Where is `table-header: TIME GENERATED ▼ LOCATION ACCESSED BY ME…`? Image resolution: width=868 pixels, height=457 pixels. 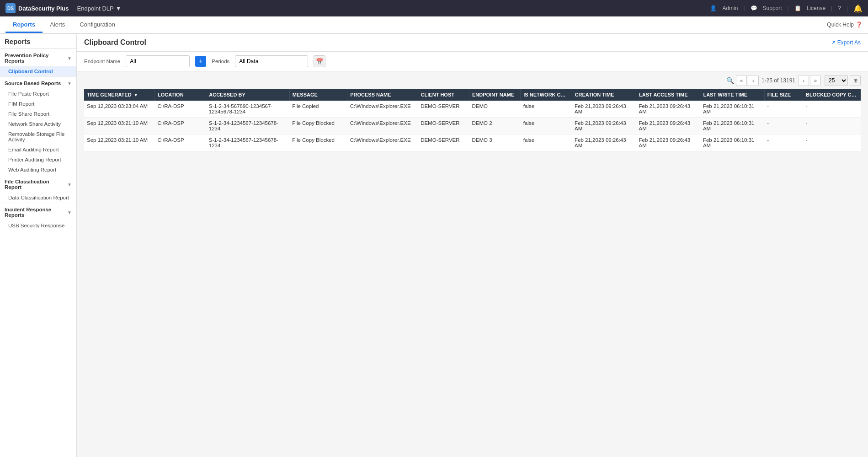
table-header: TIME GENERATED ▼ LOCATION ACCESSED BY ME… is located at coordinates (473, 95).